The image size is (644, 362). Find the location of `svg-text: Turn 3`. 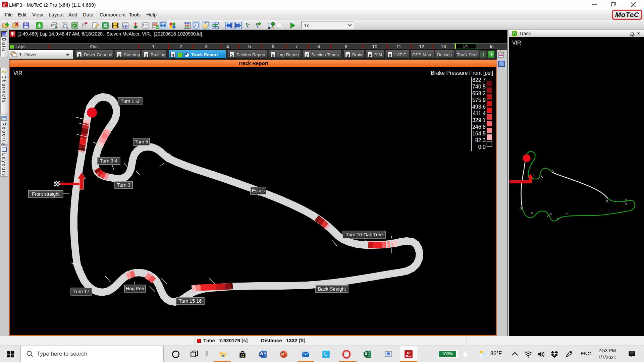

svg-text: Turn 3 is located at coordinates (124, 185).